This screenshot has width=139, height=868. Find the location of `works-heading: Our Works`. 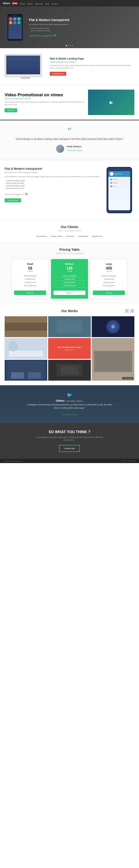

works-heading: Our Works is located at coordinates (70, 311).